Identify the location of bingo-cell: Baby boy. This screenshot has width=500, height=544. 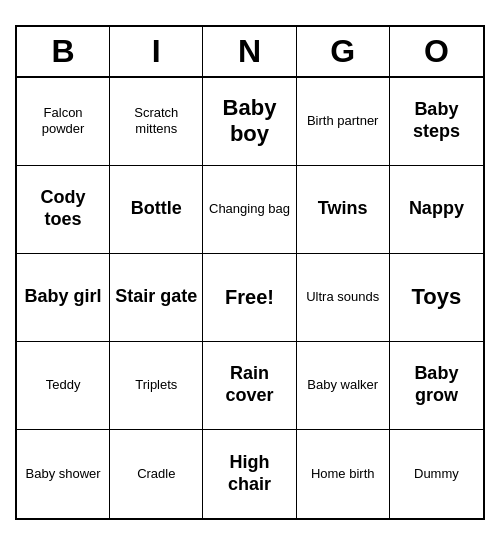
(250, 122).